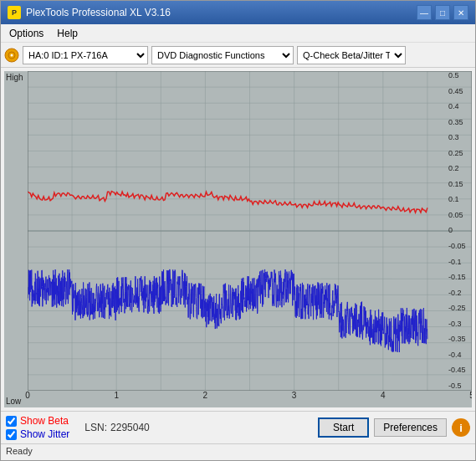 The height and width of the screenshot is (461, 476). I want to click on y-tick: 0.25, so click(456, 154).